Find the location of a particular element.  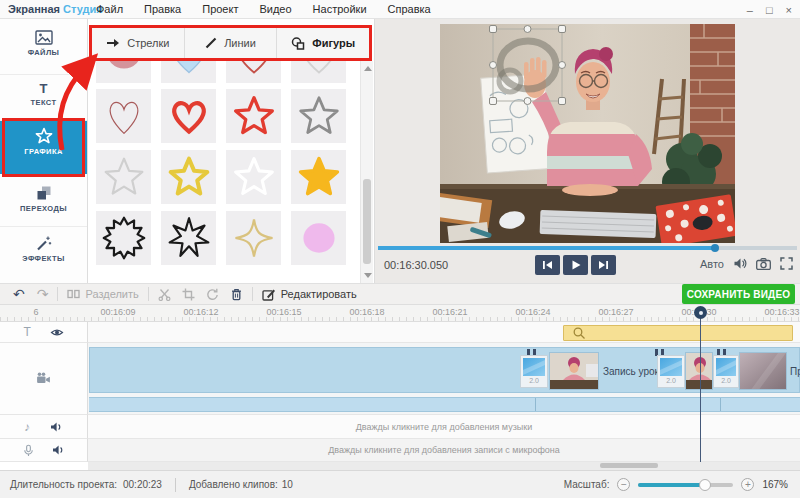

speaker-icon is located at coordinates (740, 264).